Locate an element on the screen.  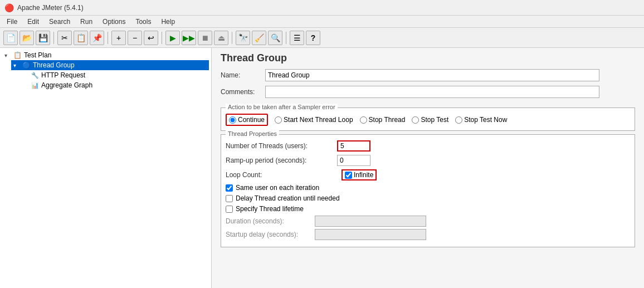
tree-item-aggregate-graph: 📊 Aggregate Graph is located at coordinates (115, 85).